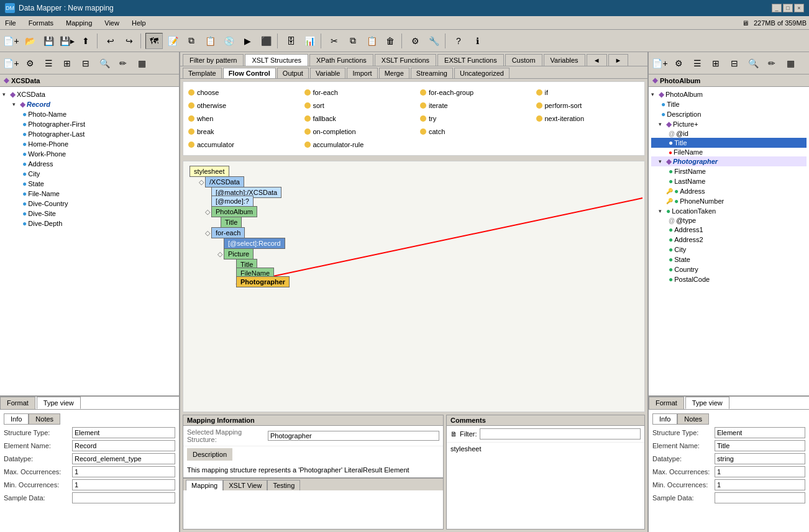  What do you see at coordinates (89, 164) in the screenshot?
I see `left-tree-address: ● Address` at bounding box center [89, 164].